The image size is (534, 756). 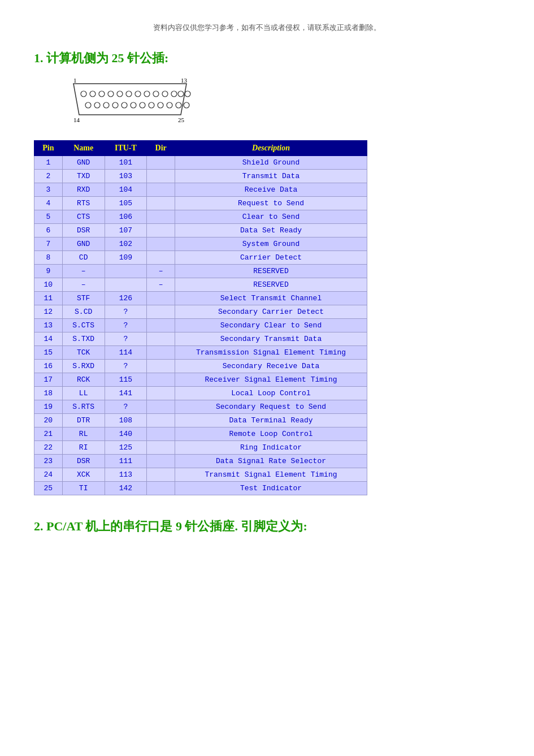 I want to click on cell-1: TI, so click(x=84, y=489).